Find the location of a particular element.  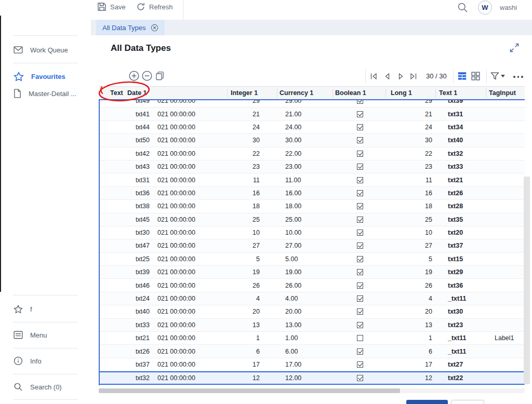

cell-integer1: 12 is located at coordinates (253, 378).